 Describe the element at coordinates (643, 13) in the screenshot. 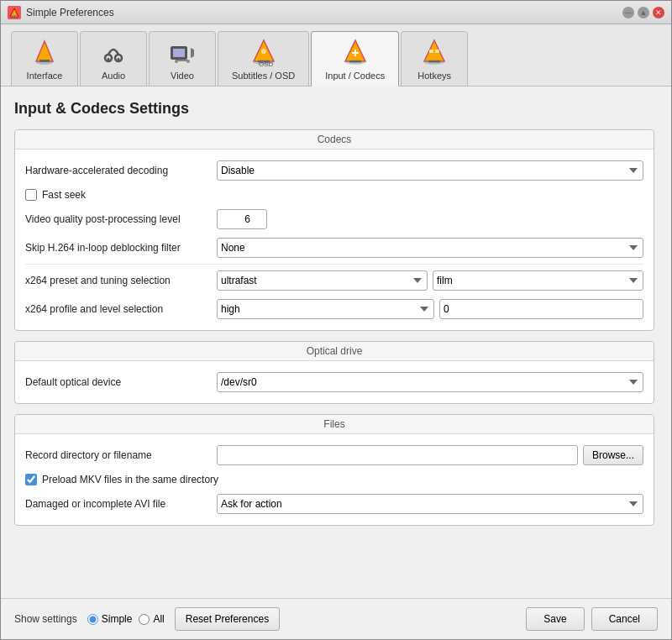

I see `titlebar-controls: — ▲ ✕` at that location.